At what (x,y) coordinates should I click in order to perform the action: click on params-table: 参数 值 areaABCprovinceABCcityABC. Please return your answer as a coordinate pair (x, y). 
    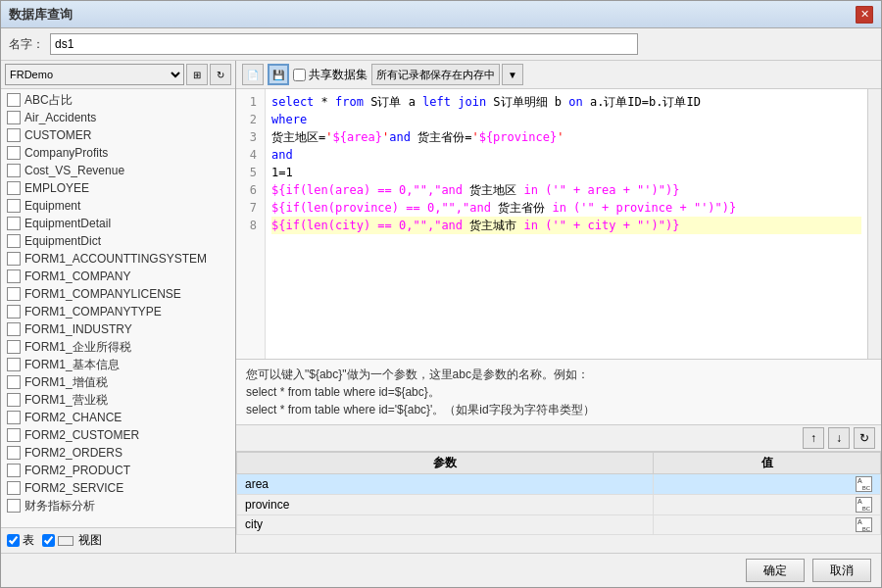
    Looking at the image, I should click on (559, 502).